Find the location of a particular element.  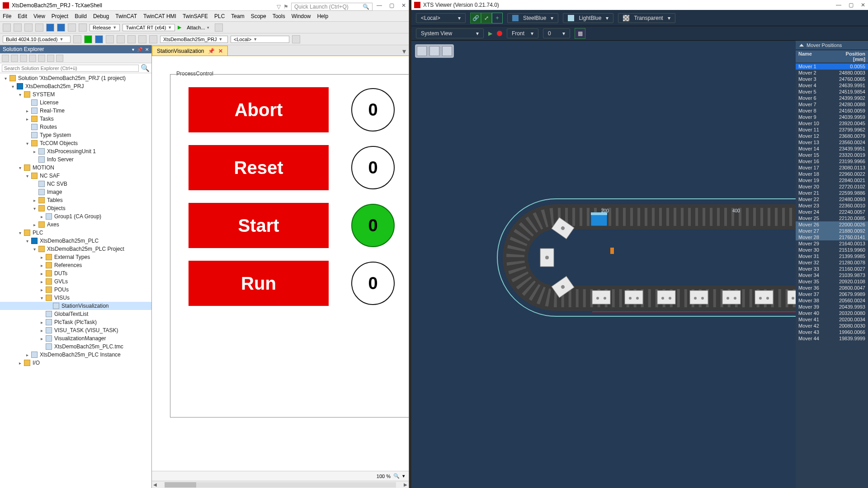

tree-node: ▾XtsDemoBach25m_PLC Project is located at coordinates (76, 249).